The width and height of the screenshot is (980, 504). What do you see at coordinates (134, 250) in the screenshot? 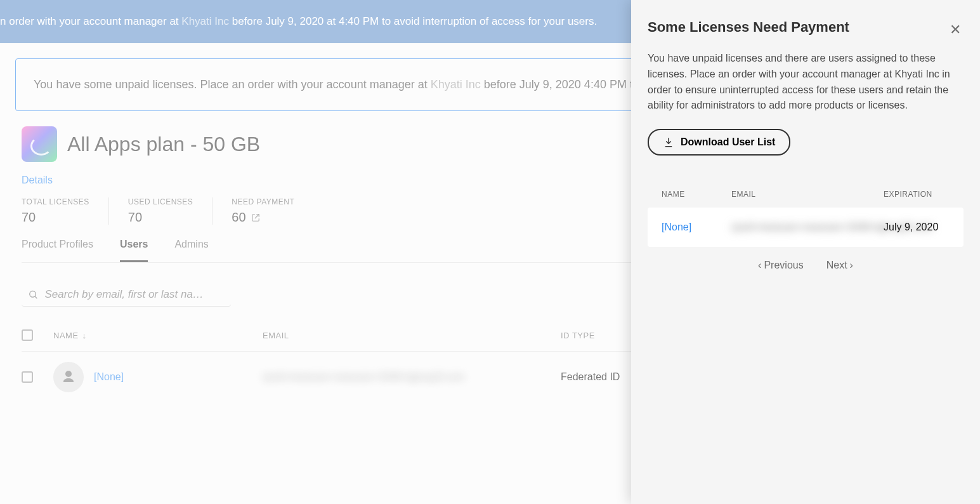
I see `tab-users: Users` at bounding box center [134, 250].